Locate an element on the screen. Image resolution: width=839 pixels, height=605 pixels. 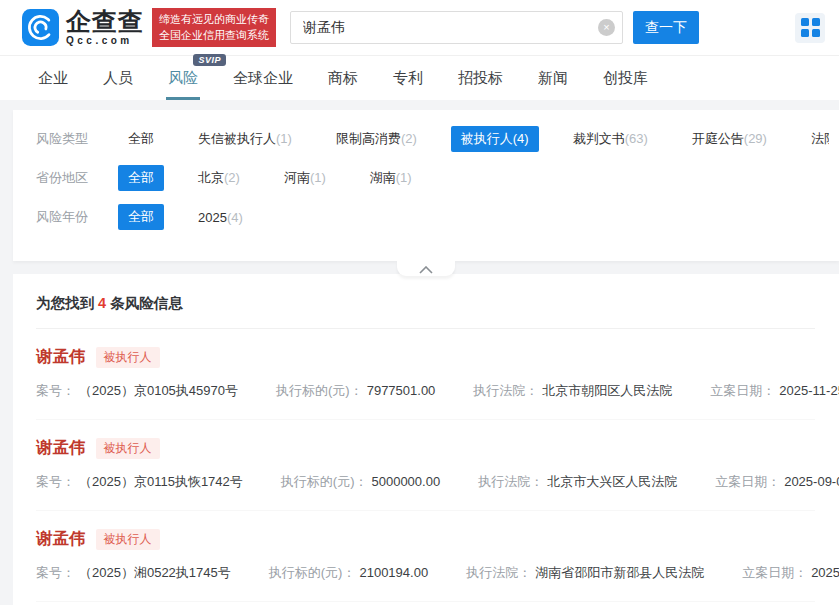
execution-court: 北京市朝阳区人民法院 is located at coordinates (607, 390).